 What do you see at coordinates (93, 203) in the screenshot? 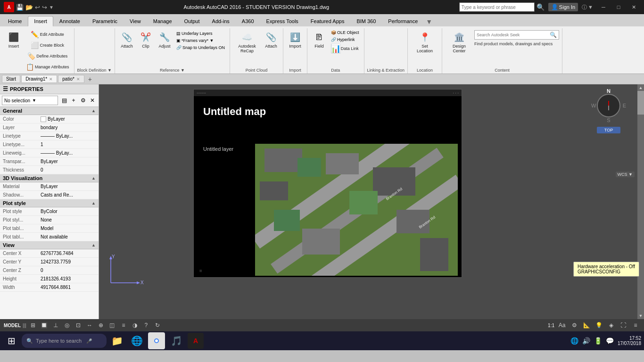
I see `plotstyle-collapse-icon: ▲` at bounding box center [93, 203].